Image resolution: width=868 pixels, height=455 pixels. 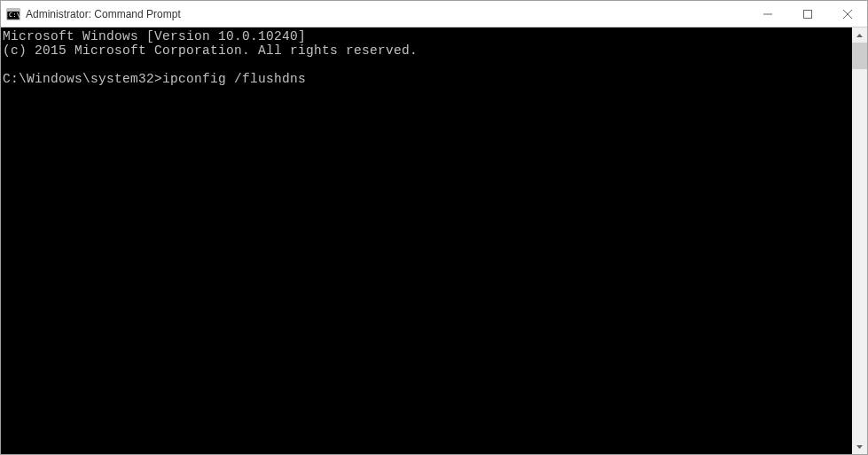 I want to click on terminal-line: (c) 2015 Microsoft Corporation. All righ…, so click(x=210, y=51).